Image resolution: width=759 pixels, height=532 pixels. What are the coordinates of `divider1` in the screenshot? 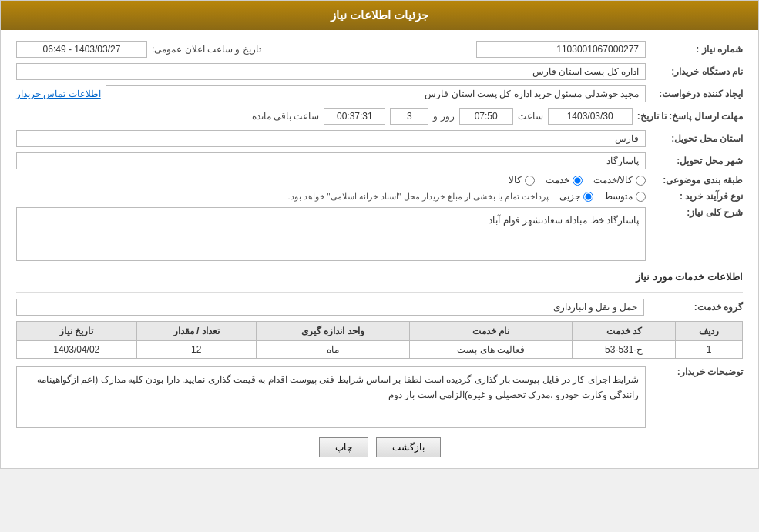 It's located at (379, 293).